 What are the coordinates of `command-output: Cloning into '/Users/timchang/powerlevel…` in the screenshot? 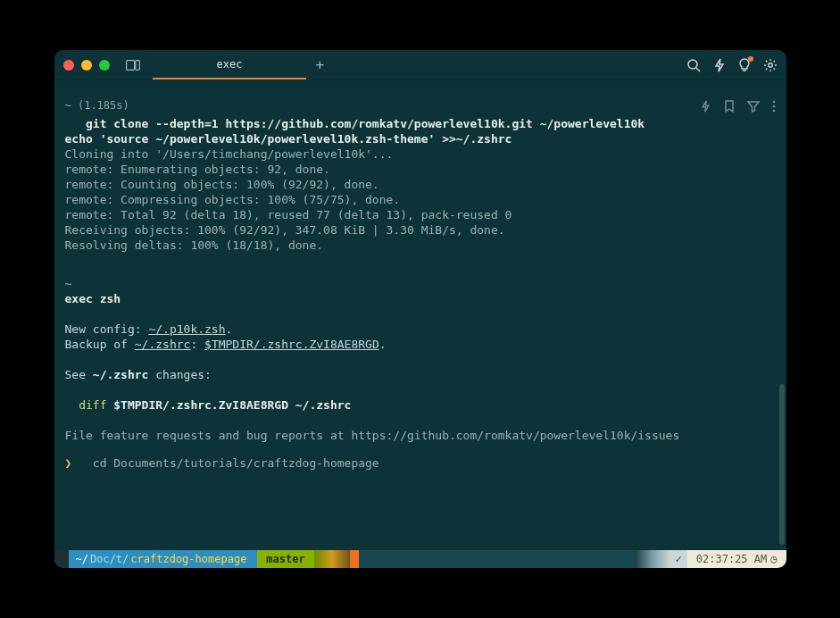 It's located at (420, 154).